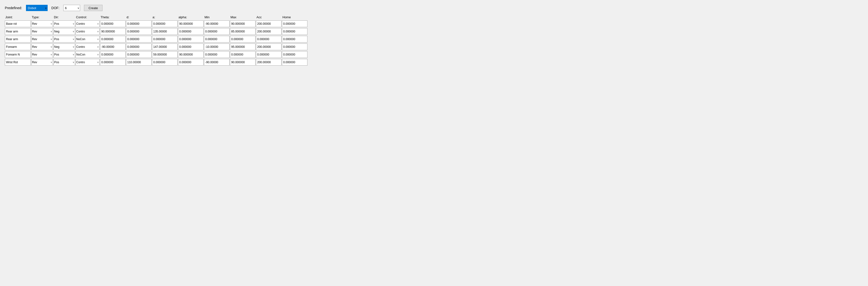 The width and height of the screenshot is (868, 286). Describe the element at coordinates (42, 32) in the screenshot. I see `row-1-type-select: RevPris` at that location.